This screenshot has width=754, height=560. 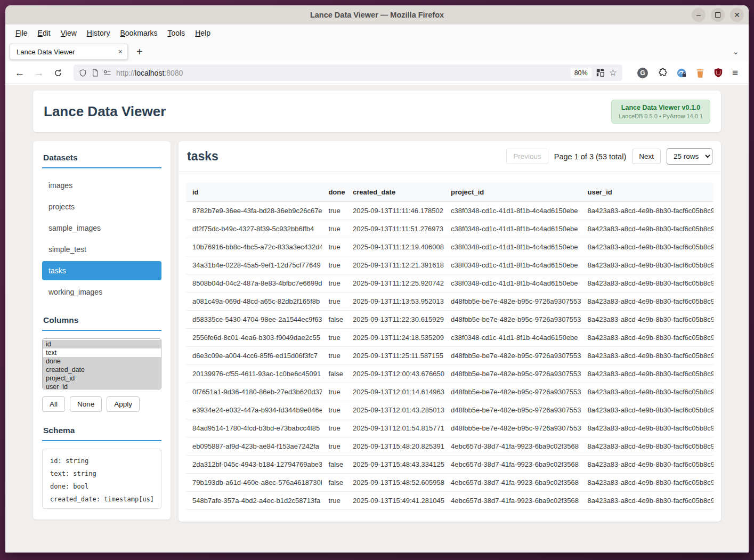 I want to click on cell-user-id: 8a423a83-a8cd-4e9b-8b30-facf6c05b8c9, so click(x=647, y=501).